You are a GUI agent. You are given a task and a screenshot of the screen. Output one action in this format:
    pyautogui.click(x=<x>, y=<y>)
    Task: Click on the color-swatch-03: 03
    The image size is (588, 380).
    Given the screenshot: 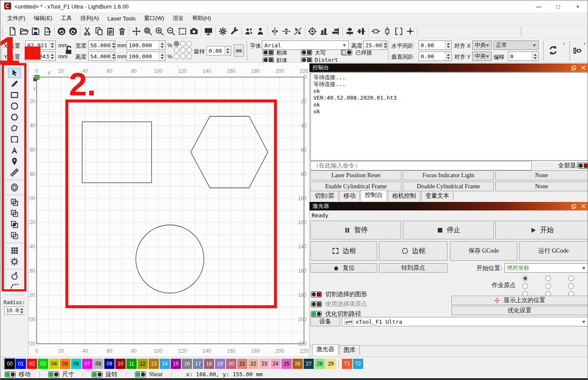 What is the action you would take?
    pyautogui.click(x=43, y=364)
    